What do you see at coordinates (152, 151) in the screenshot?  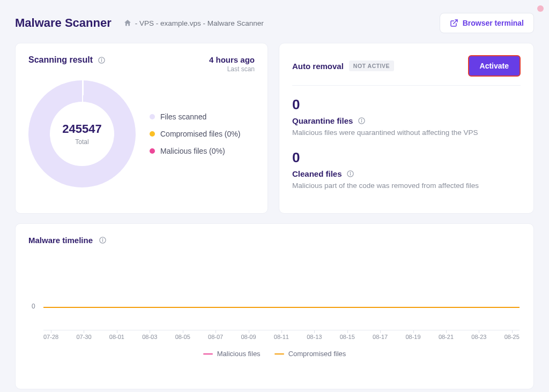 I see `dot-malicious-icon` at bounding box center [152, 151].